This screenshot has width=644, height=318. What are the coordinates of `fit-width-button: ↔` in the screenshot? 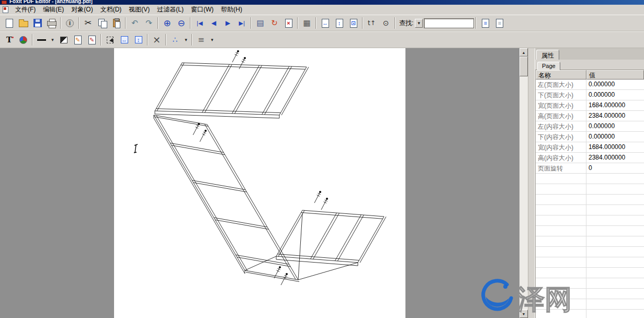 It's located at (325, 23).